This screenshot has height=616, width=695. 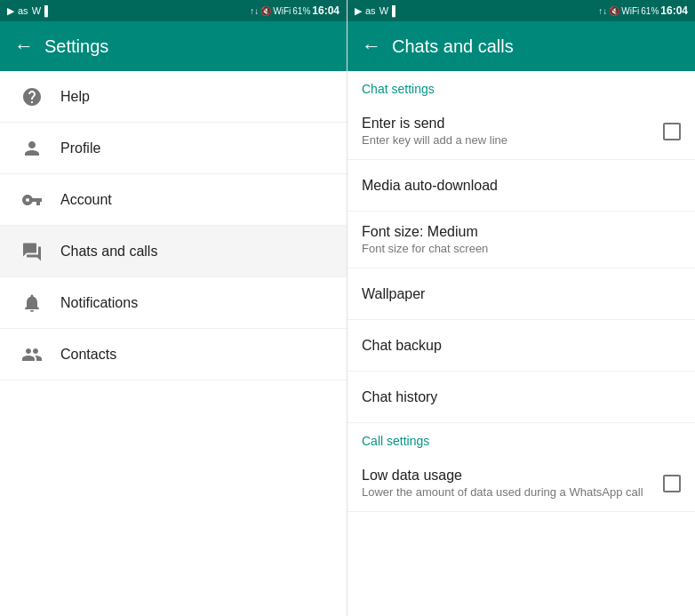 What do you see at coordinates (512, 492) in the screenshot?
I see `low-data-usage-subtitle: Lower the amount of data used during a W…` at bounding box center [512, 492].